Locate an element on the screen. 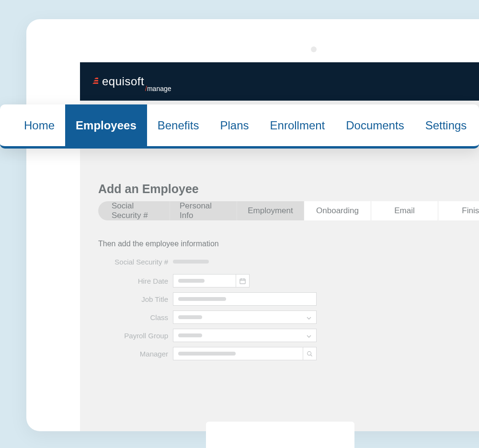  input-manager is located at coordinates (245, 354).